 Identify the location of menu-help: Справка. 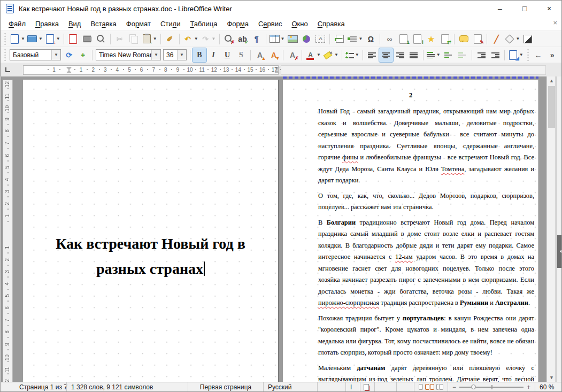
(332, 24).